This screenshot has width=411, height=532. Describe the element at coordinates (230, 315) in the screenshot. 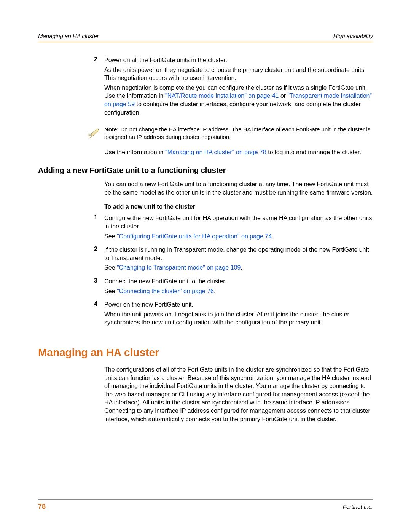

I see `list-item: 4 Power on the new FortiGate unit. When …` at that location.